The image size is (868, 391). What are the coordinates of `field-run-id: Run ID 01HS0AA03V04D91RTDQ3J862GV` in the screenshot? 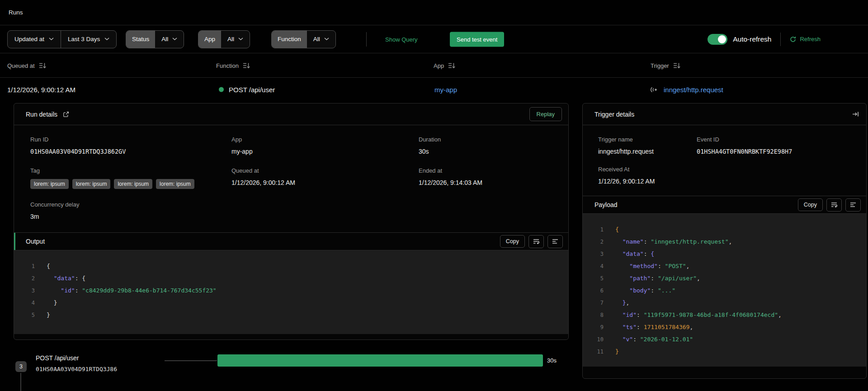 It's located at (131, 146).